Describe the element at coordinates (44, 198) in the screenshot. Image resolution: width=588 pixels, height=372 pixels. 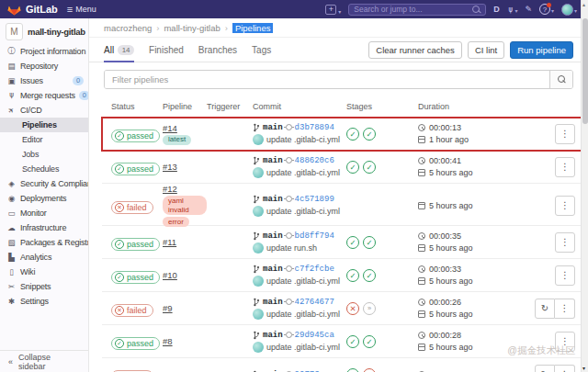
I see `sidebar-item-deployments: Deployments` at that location.